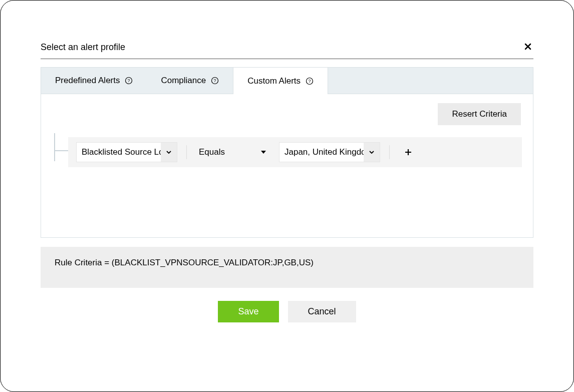 The height and width of the screenshot is (392, 574). I want to click on tab-predefined-alerts: Predefined Alerts ?, so click(94, 81).